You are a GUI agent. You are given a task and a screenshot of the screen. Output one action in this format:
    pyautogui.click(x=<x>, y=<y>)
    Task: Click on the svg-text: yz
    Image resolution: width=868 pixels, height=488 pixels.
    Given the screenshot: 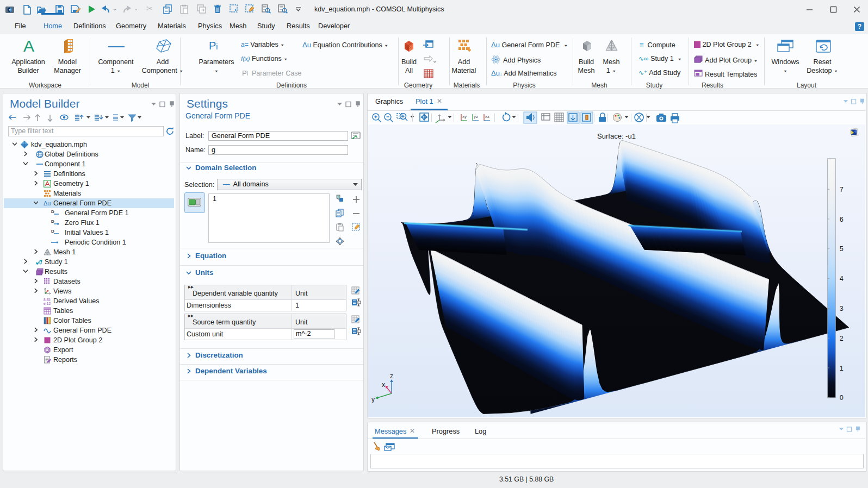 What is the action you would take?
    pyautogui.click(x=476, y=116)
    